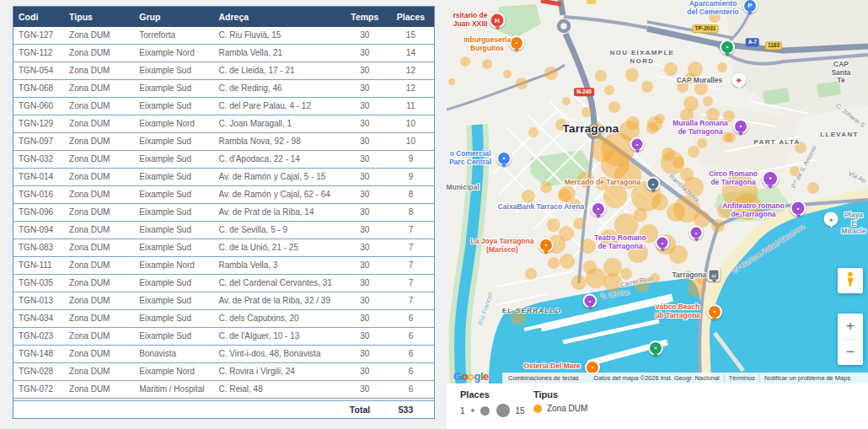 The width and height of the screenshot is (868, 429). What do you see at coordinates (470, 20) in the screenshot?
I see `poi-label: rsitario de Juan XXIII` at bounding box center [470, 20].